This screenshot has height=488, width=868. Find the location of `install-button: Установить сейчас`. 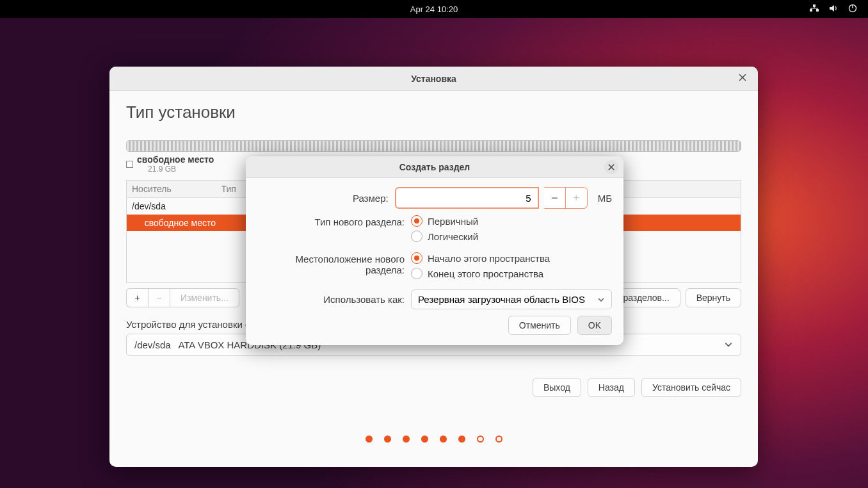

install-button: Установить сейчас is located at coordinates (691, 387).